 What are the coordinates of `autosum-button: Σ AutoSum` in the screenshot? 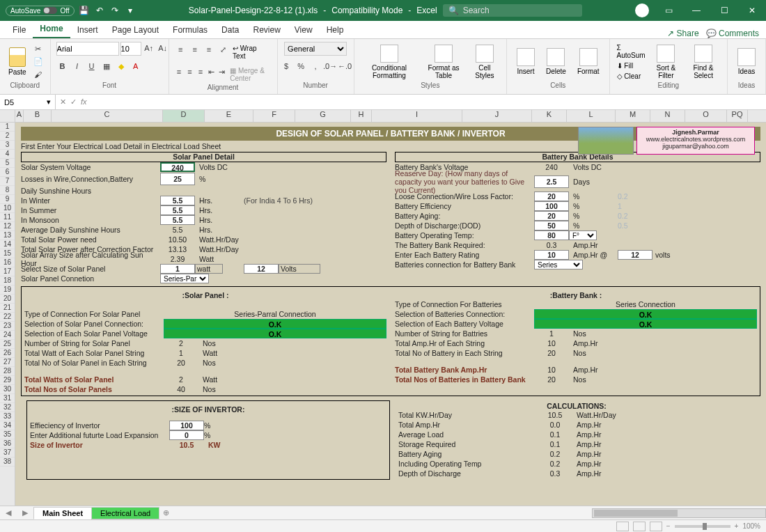 It's located at (631, 52).